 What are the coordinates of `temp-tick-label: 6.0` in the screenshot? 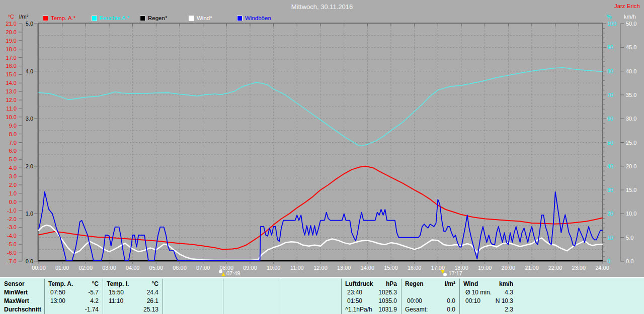 It's located at (9, 151).